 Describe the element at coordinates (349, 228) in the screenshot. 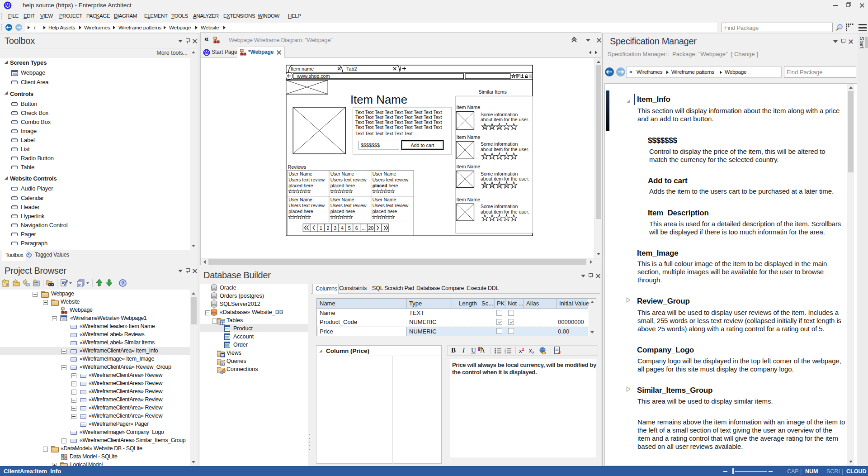

I see `svg-text: 5` at that location.